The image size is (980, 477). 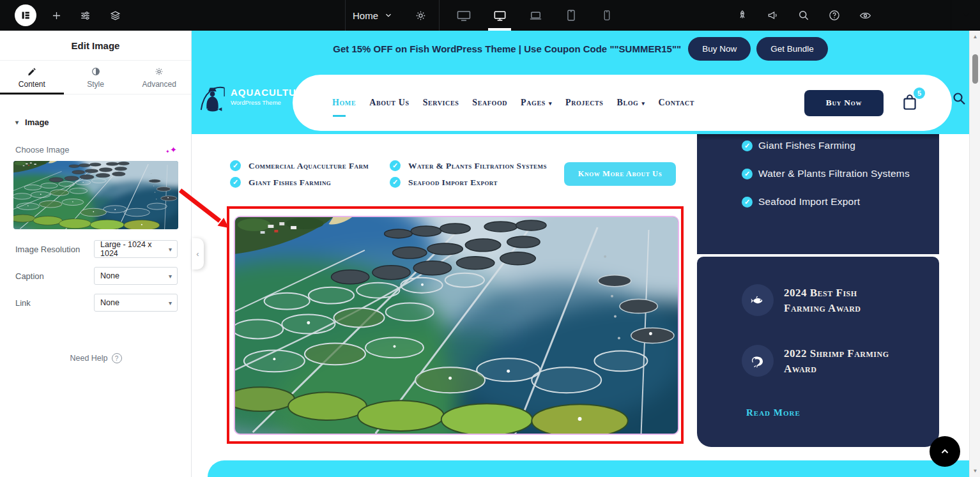 I want to click on nav-pages: Pages▾, so click(x=537, y=103).